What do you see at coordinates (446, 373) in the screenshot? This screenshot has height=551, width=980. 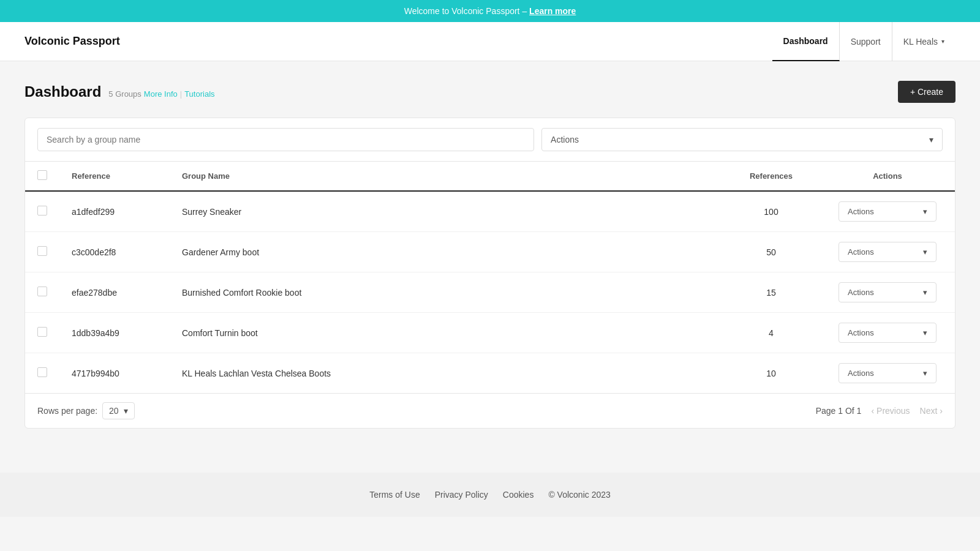 I see `row-group-name-4: KL Heals Lachlan Vesta Chelsea Boots` at bounding box center [446, 373].